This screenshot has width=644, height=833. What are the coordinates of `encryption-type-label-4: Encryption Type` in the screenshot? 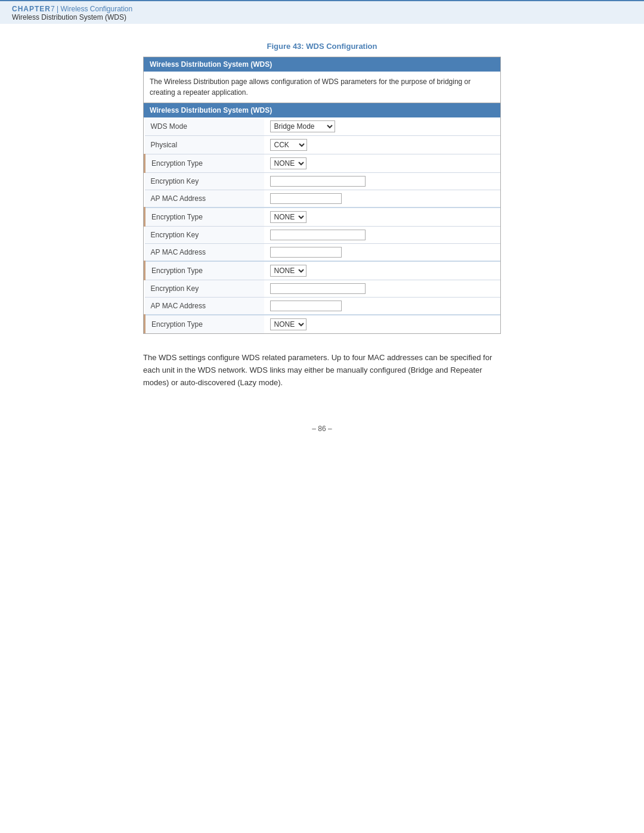 It's located at (205, 324).